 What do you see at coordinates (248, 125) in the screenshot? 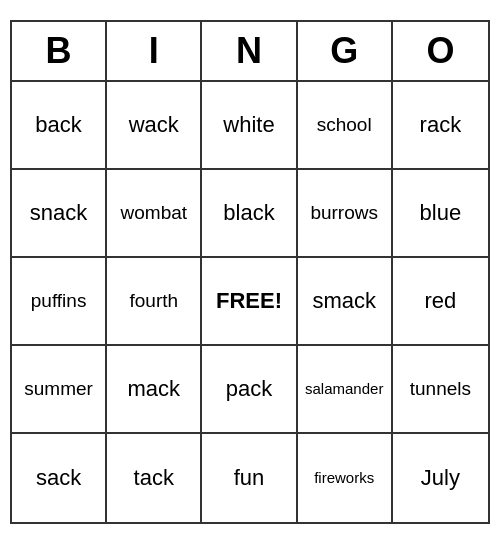
I see `bingo-cell-text-2: white` at bounding box center [248, 125].